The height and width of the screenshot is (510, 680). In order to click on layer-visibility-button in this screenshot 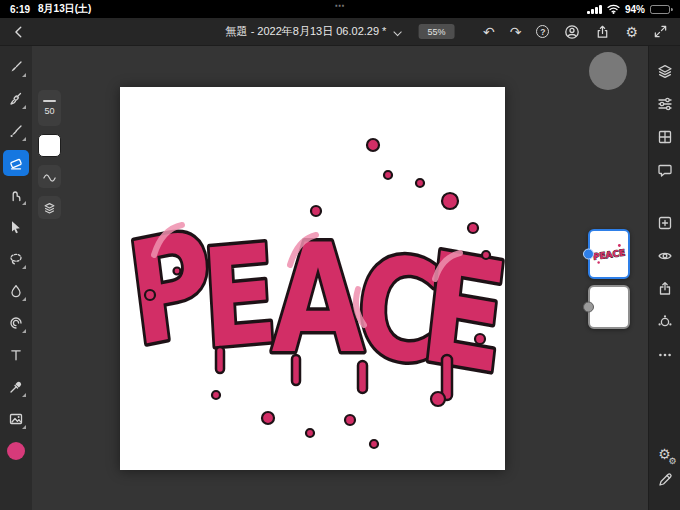, I will do `click(665, 256)`.